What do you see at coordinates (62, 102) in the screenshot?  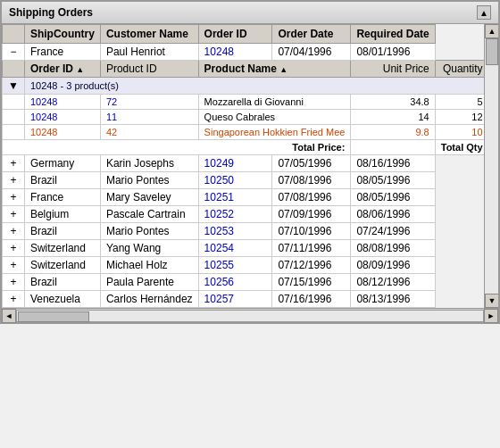 I see `detail-orderid: 10248` at bounding box center [62, 102].